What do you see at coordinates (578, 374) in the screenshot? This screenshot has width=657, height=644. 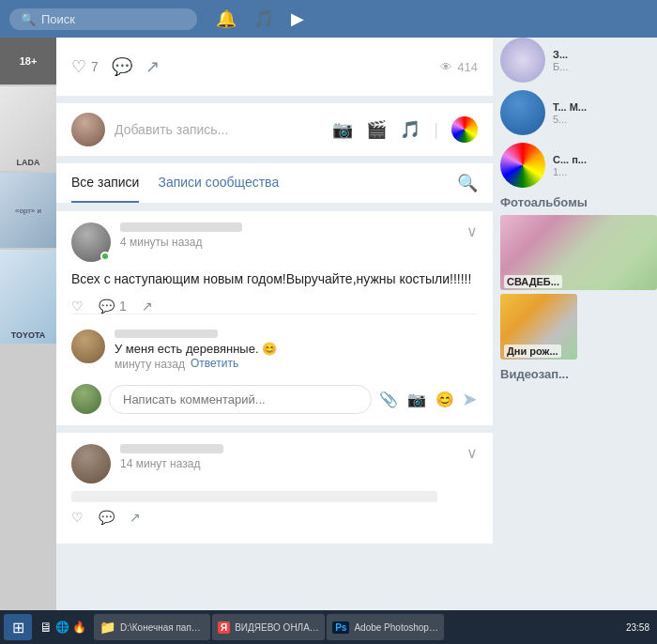 I see `video-title: Видеозап...` at bounding box center [578, 374].